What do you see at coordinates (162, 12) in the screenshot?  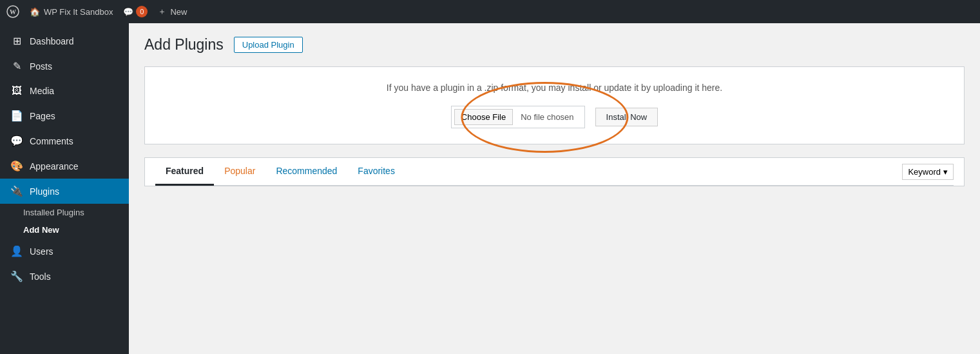 I see `plus-icon: ＋` at bounding box center [162, 12].